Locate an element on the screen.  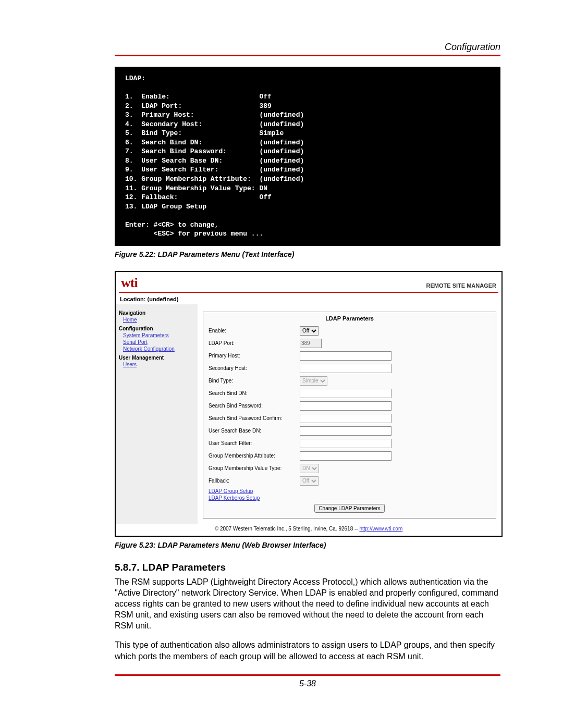
nav-heading: Navigation is located at coordinates (156, 313).